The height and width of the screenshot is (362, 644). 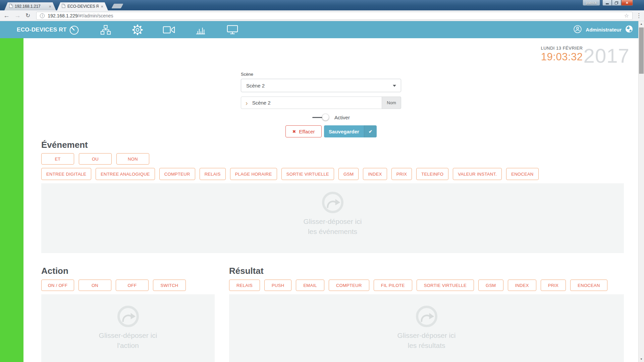 What do you see at coordinates (641, 51) in the screenshot?
I see `scrollbar-thumb` at bounding box center [641, 51].